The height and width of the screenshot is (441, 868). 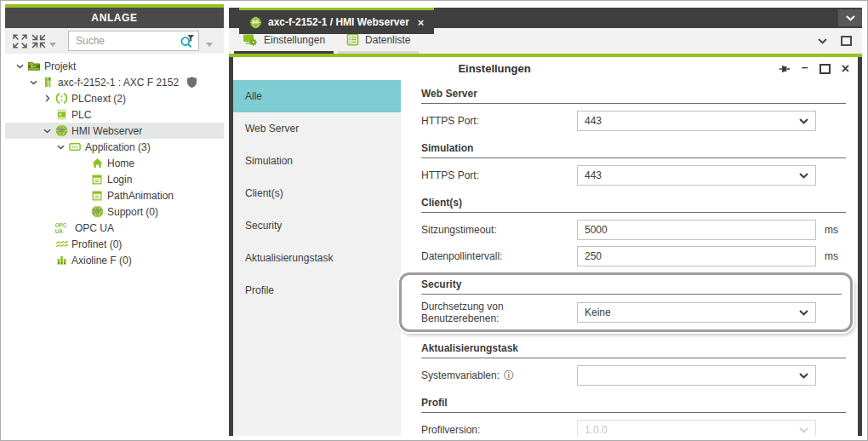 What do you see at coordinates (48, 99) in the screenshot?
I see `chevron-right-icon` at bounding box center [48, 99].